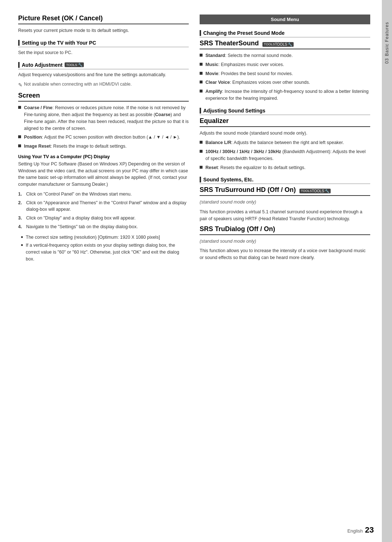  I want to click on pc-display-numbered-list: 1. Click on "Control Panel" on the Windo…, so click(103, 210).